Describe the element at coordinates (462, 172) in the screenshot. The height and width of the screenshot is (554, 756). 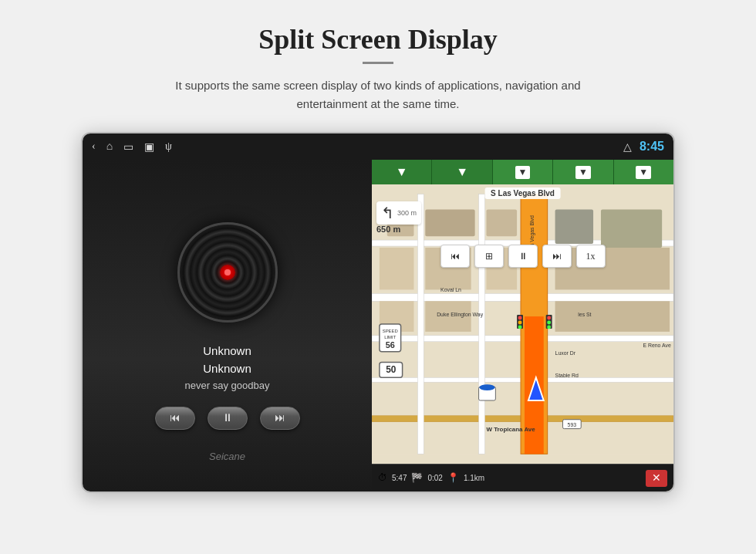
I see `arrow-section-2: ▼` at that location.